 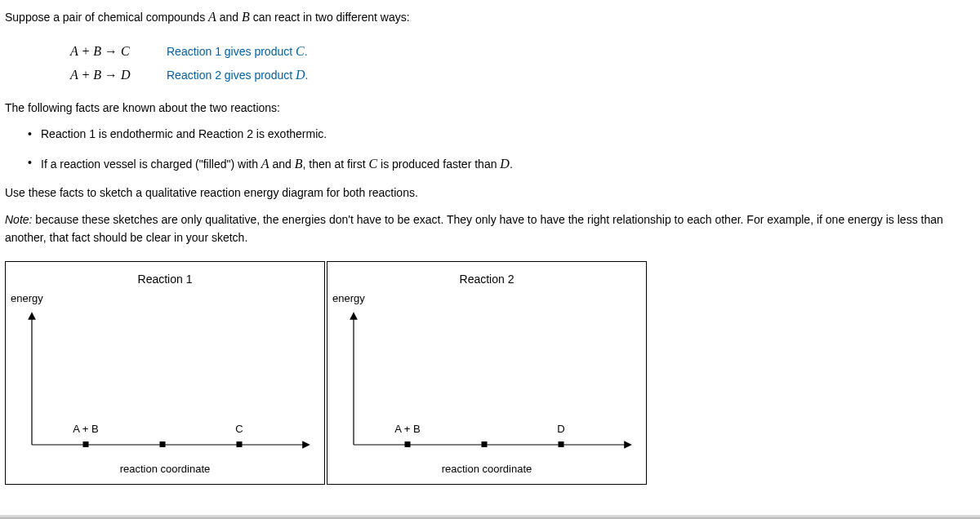 What do you see at coordinates (372, 163) in the screenshot?
I see `fact2-c: C` at bounding box center [372, 163].